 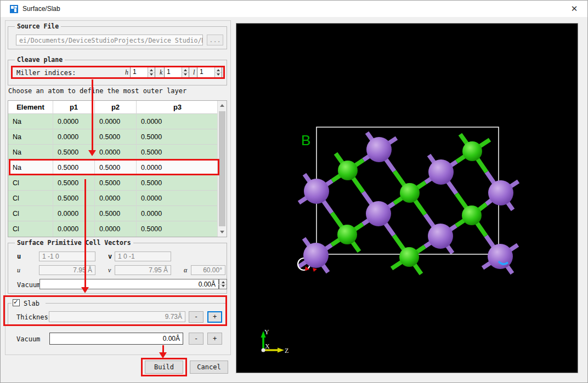 What do you see at coordinates (110, 40) in the screenshot?
I see `source-file-path-field: ei/Documents/DeviceStudioProjects/Device…` at bounding box center [110, 40].